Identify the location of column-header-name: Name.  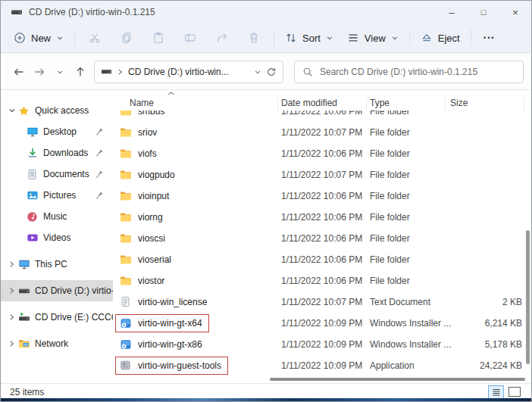
(142, 103).